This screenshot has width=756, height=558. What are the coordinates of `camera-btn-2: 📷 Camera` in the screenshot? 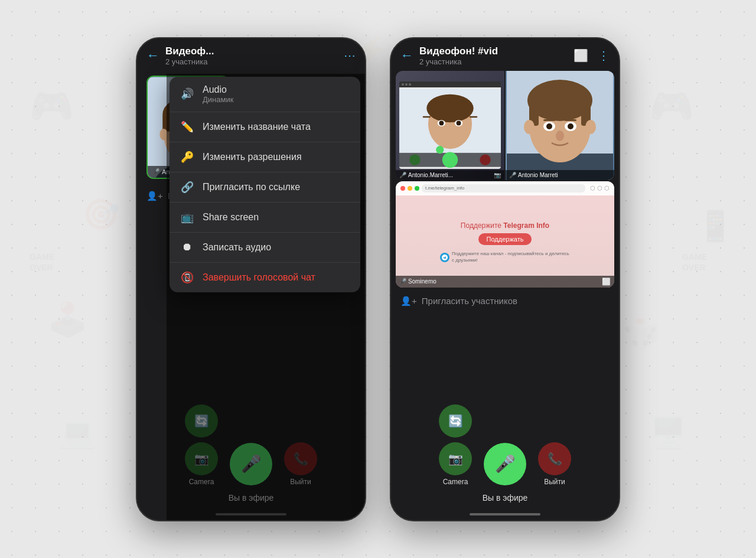 It's located at (455, 464).